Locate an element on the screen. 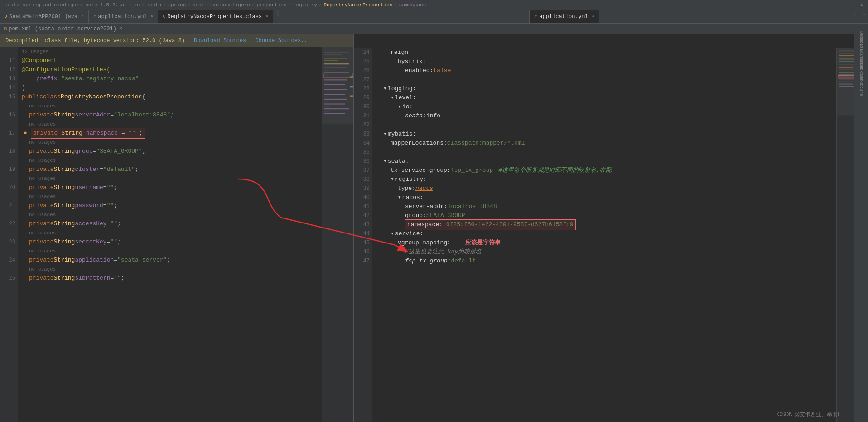  yaml-line-44: ▾ service: is located at coordinates (606, 234).